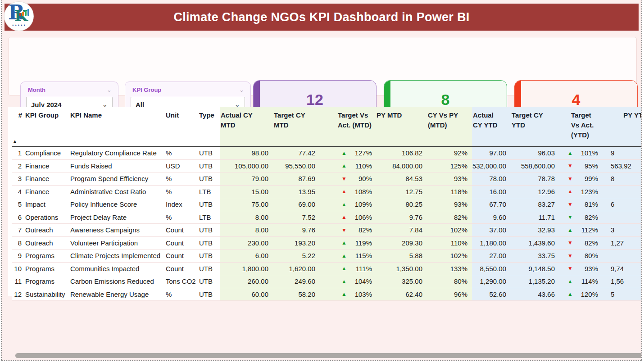  Describe the element at coordinates (535, 281) in the screenshot. I see `cell-target_ytd: 1,135.20` at that location.